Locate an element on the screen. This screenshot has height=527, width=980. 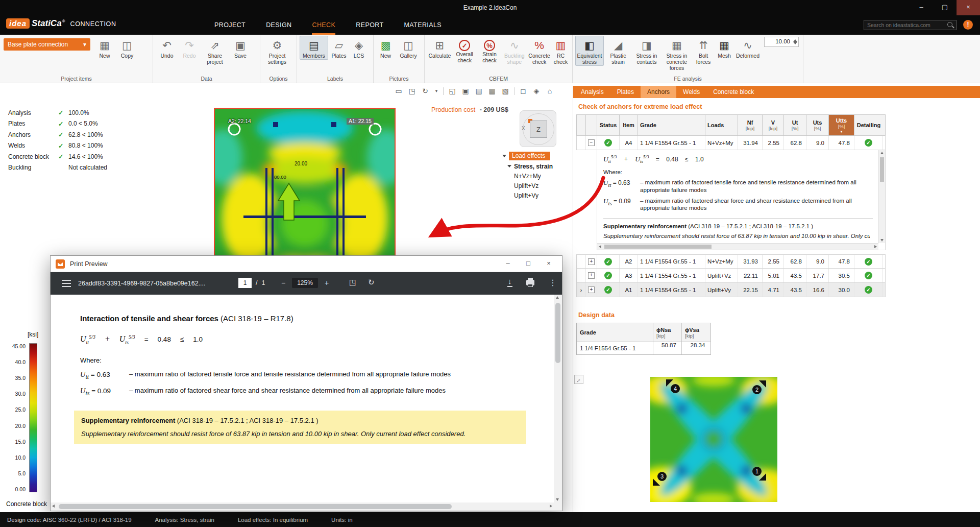
plates-toggle-button: ▱Plates is located at coordinates (339, 48).